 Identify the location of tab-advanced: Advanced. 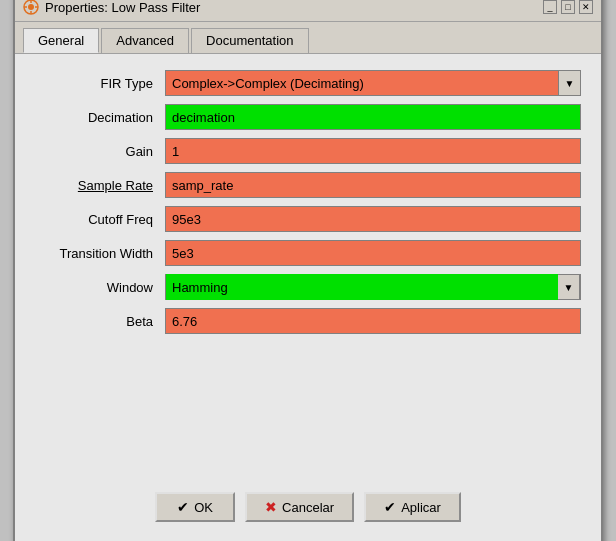
(145, 40).